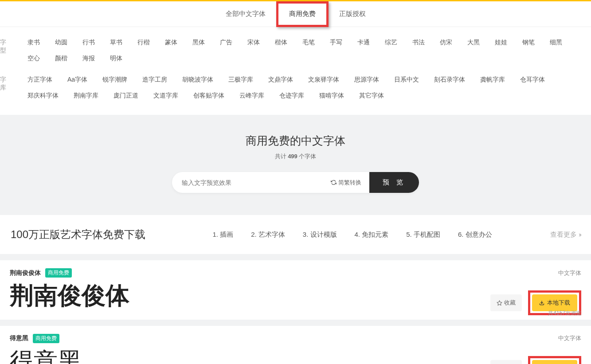 The width and height of the screenshot is (591, 364). What do you see at coordinates (89, 43) in the screenshot?
I see `filter-tag: 行书` at bounding box center [89, 43].